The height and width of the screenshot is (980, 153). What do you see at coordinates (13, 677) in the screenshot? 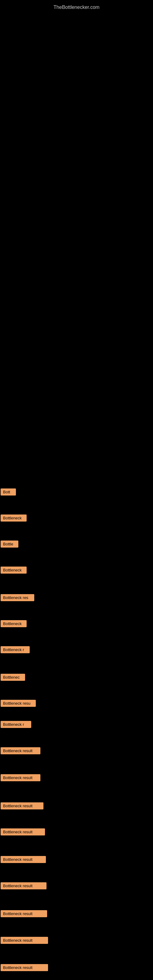
I see `bottleneck-result-item: Bottlenec` at bounding box center [13, 677].